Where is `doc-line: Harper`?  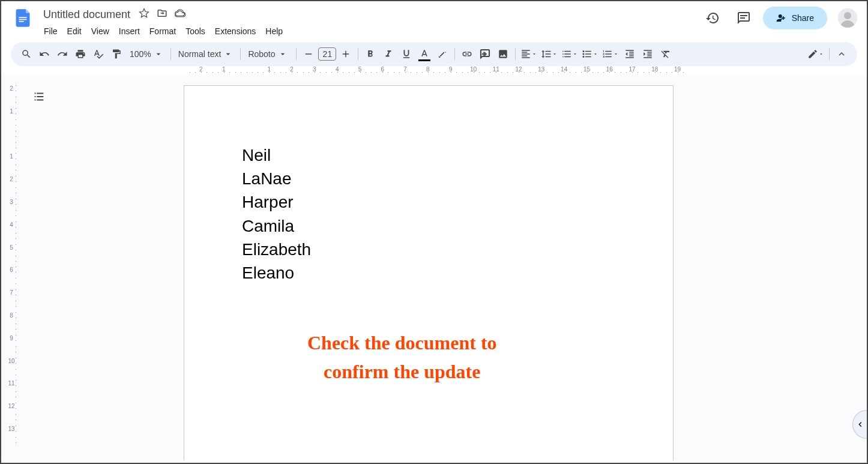 doc-line: Harper is located at coordinates (429, 202).